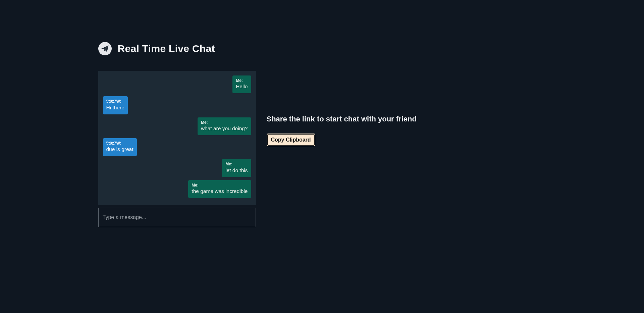  I want to click on message-bubble-mine: Me:Hello, so click(241, 85).